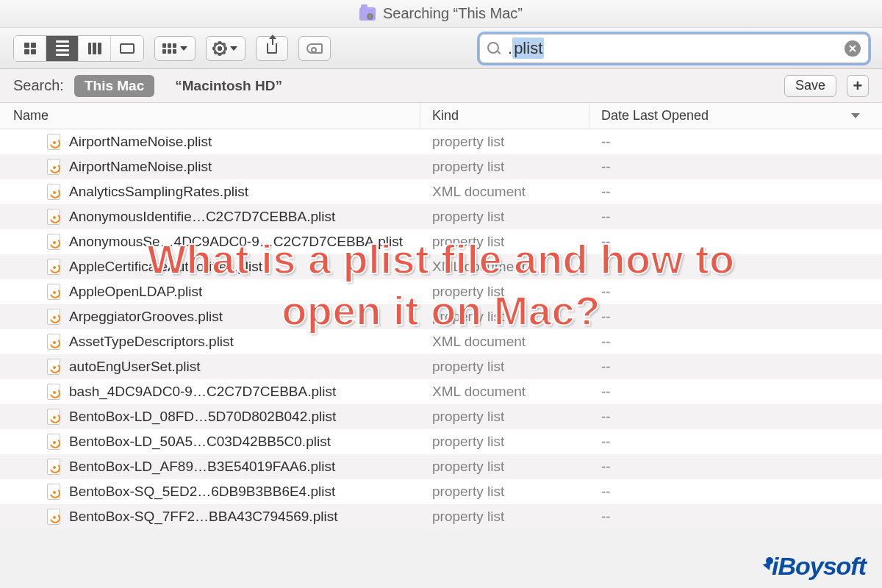 The image size is (882, 588). Describe the element at coordinates (441, 442) in the screenshot. I see `table-row: BentoBox-LD_50A5…C03D42BB5C0.plistproper…` at that location.